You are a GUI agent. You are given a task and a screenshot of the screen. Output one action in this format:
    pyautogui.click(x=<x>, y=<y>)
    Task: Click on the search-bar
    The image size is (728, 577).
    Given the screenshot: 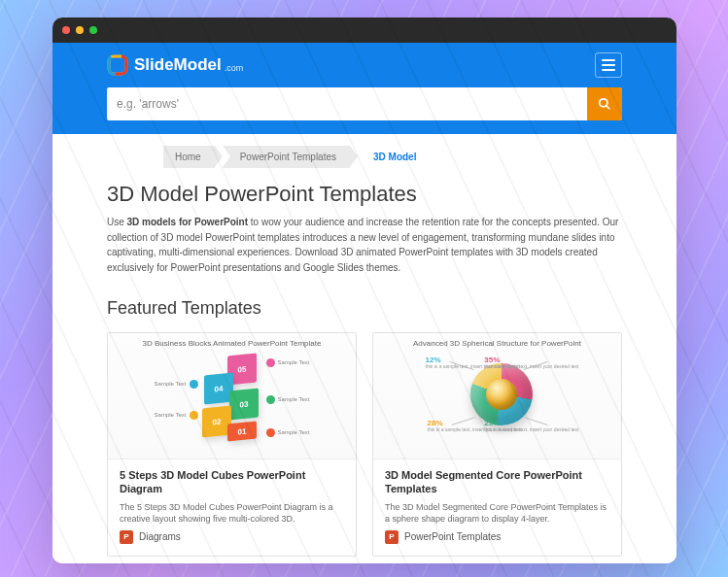 What is the action you would take?
    pyautogui.click(x=364, y=104)
    